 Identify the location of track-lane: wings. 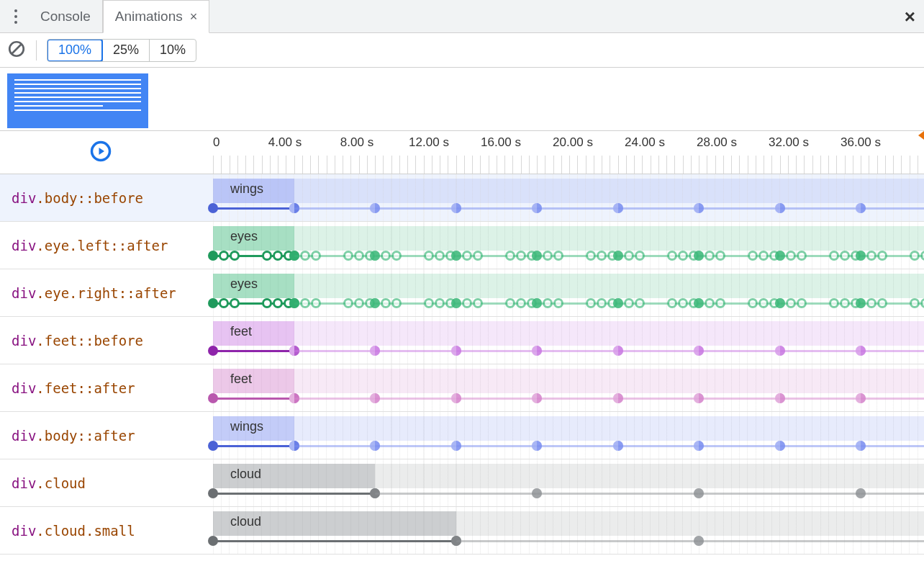
(563, 435).